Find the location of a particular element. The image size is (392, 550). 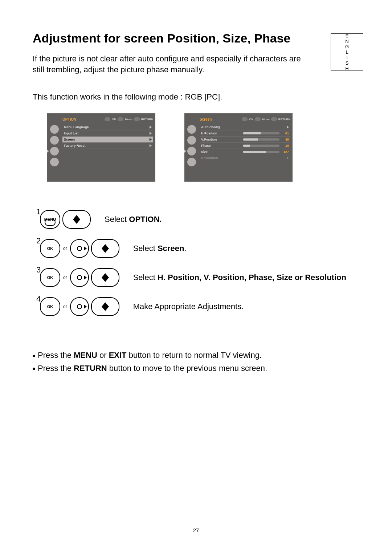

osd-row-label: Resolution is located at coordinates (210, 158).